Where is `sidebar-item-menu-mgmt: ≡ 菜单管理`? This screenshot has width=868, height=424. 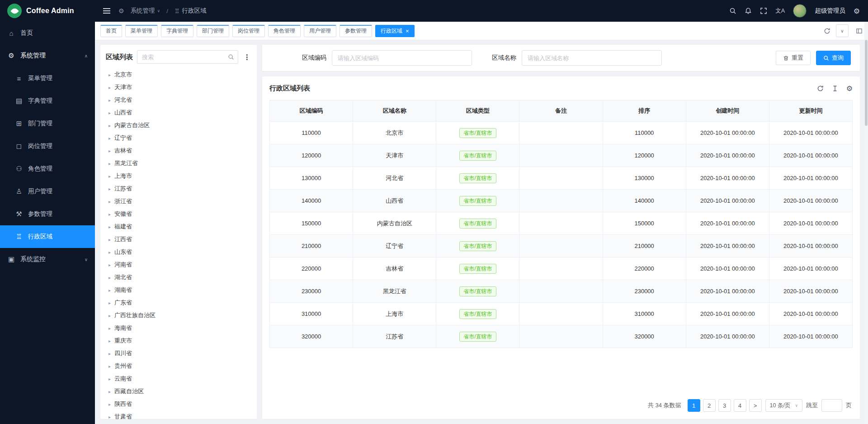 sidebar-item-menu-mgmt: ≡ 菜单管理 is located at coordinates (47, 78).